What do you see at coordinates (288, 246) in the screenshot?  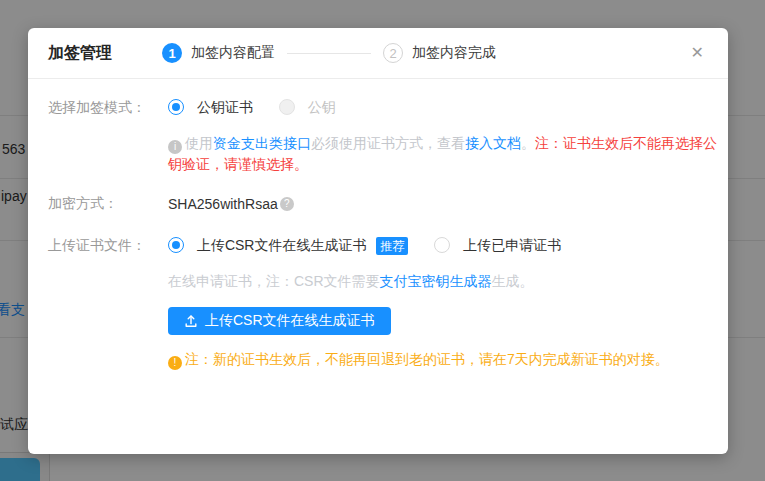 I see `radio-option-csr: 上传CSR文件在线生成证书 推荐` at bounding box center [288, 246].